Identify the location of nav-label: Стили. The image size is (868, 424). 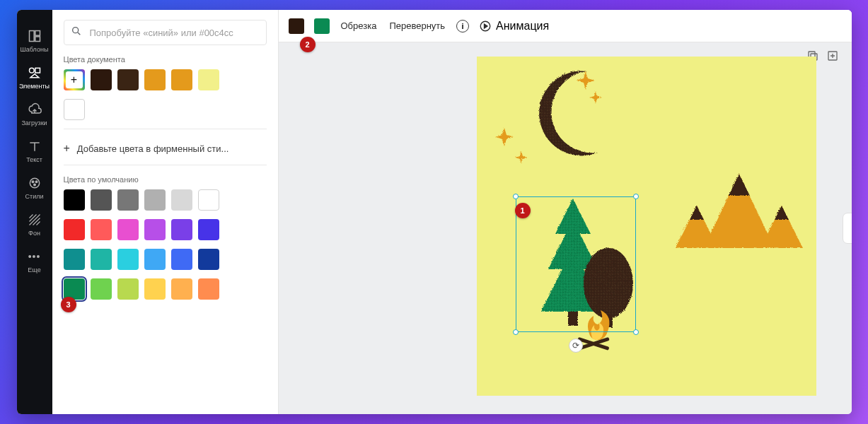
(35, 196).